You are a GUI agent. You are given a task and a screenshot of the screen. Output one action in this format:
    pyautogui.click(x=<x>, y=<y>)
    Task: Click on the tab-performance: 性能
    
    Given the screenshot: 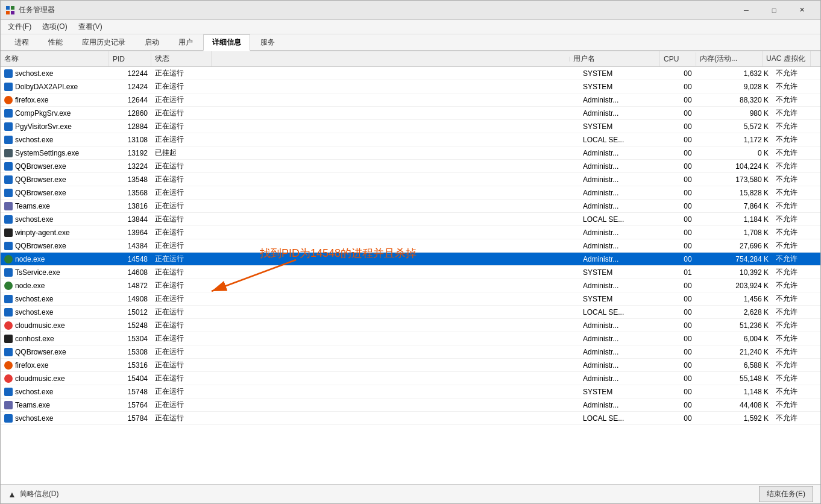 What is the action you would take?
    pyautogui.click(x=55, y=42)
    